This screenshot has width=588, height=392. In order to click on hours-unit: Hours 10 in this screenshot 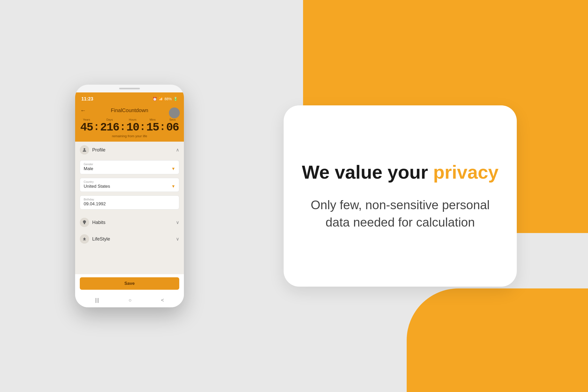, I will do `click(133, 126)`.